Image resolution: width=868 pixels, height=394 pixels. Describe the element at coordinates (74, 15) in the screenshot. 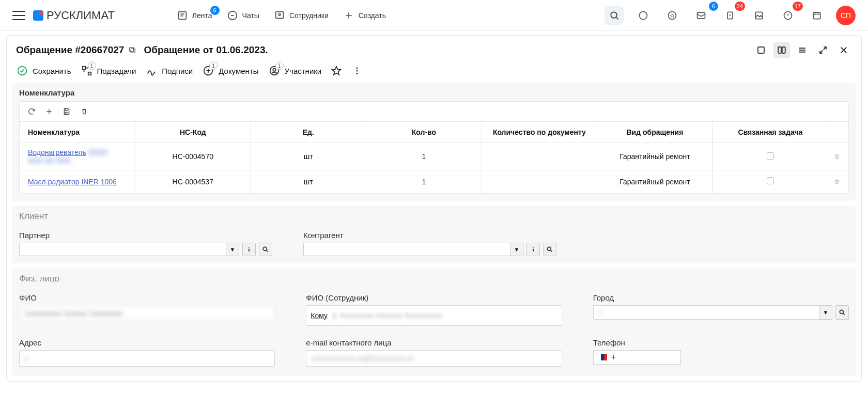

I see `logo: РУСКЛИМАТ` at that location.